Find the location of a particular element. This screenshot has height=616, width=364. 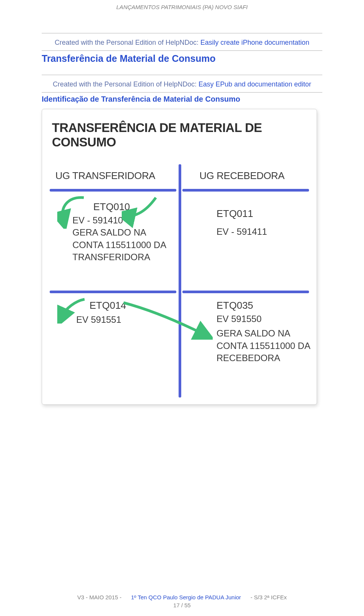

page-header: LANÇAMENTOS PATRIMONIAIS (PA) NOVO SIAFI is located at coordinates (182, 7).